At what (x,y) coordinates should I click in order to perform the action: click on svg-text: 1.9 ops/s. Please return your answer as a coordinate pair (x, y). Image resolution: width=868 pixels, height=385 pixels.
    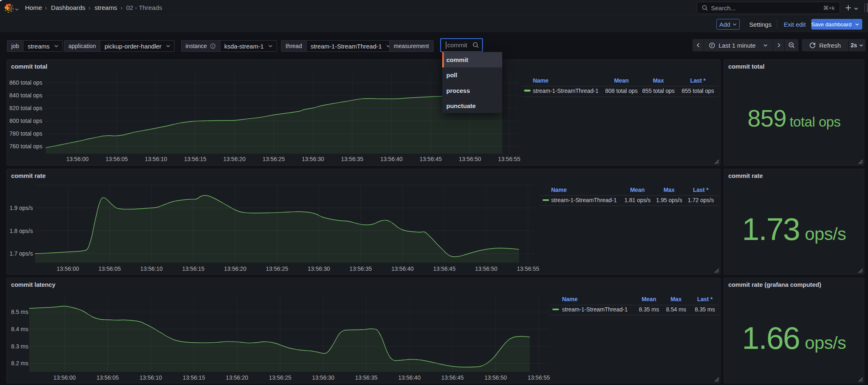
    Looking at the image, I should click on (21, 208).